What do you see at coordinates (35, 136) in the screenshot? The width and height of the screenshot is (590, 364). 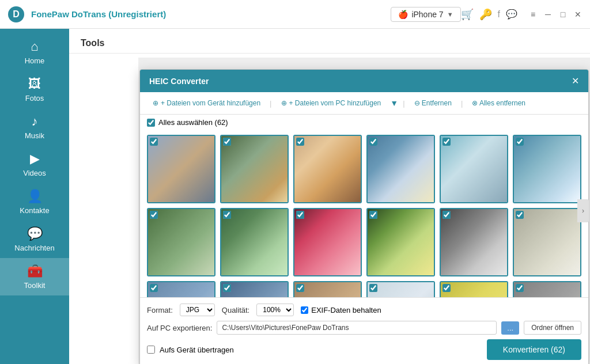 I see `sidebar-item-label: Musik` at bounding box center [35, 136].